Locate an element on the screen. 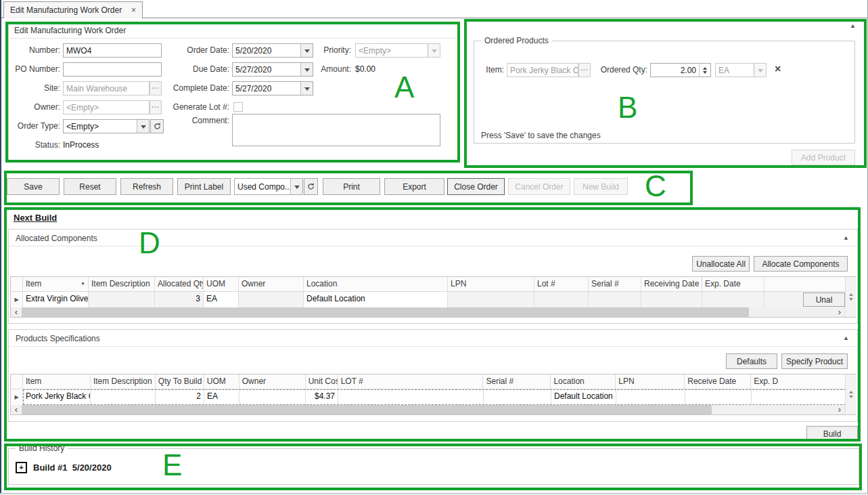 The height and width of the screenshot is (495, 868). unallocate-all-button: Unallocate All is located at coordinates (721, 264).